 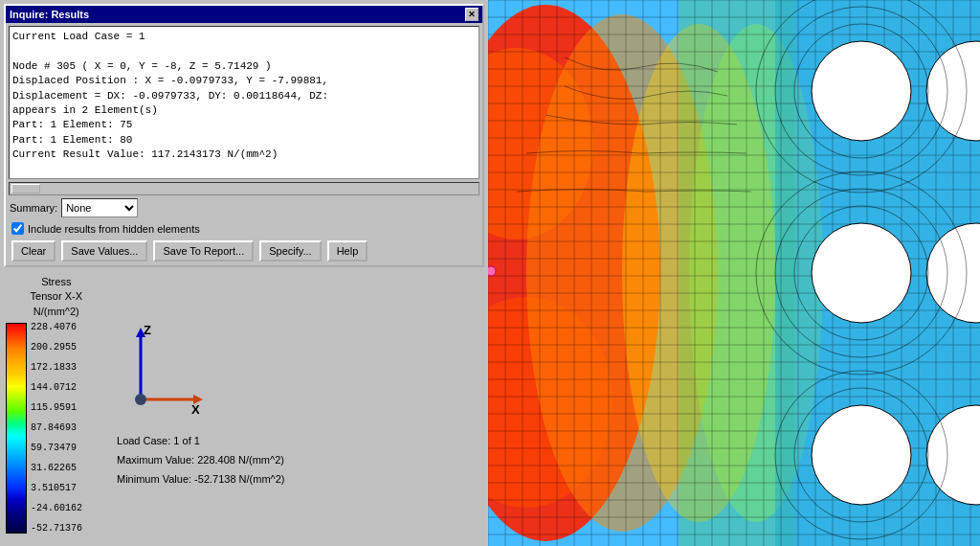 What do you see at coordinates (492, 271) in the screenshot?
I see `selected-node` at bounding box center [492, 271].